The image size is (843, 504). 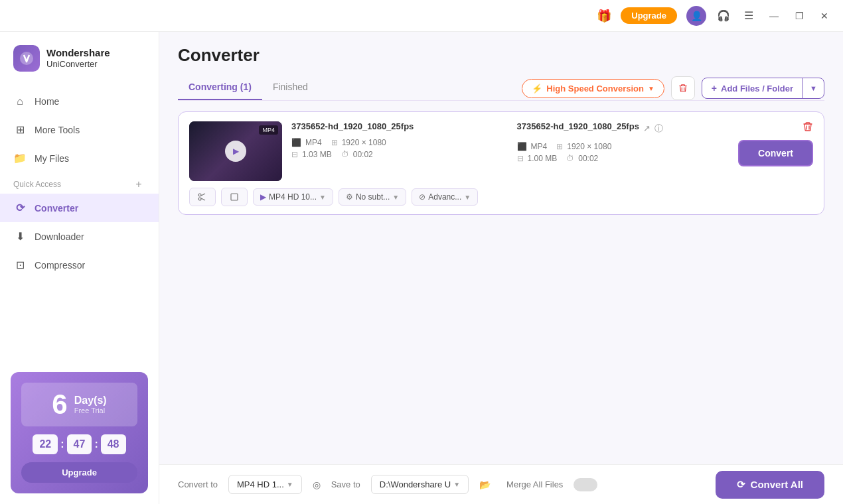 I want to click on sidebar-item-converter: ⟳ Converter, so click(x=80, y=208).